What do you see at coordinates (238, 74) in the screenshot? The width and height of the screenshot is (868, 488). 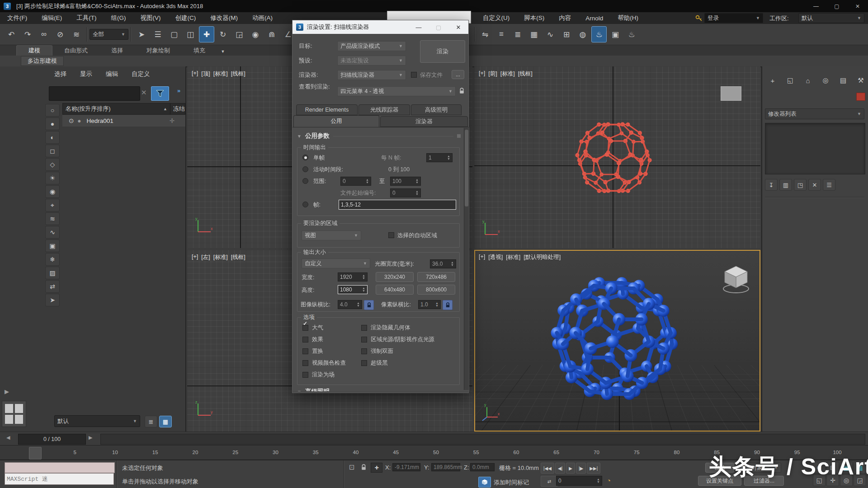 I see `viewport-label-segment: [线框]` at bounding box center [238, 74].